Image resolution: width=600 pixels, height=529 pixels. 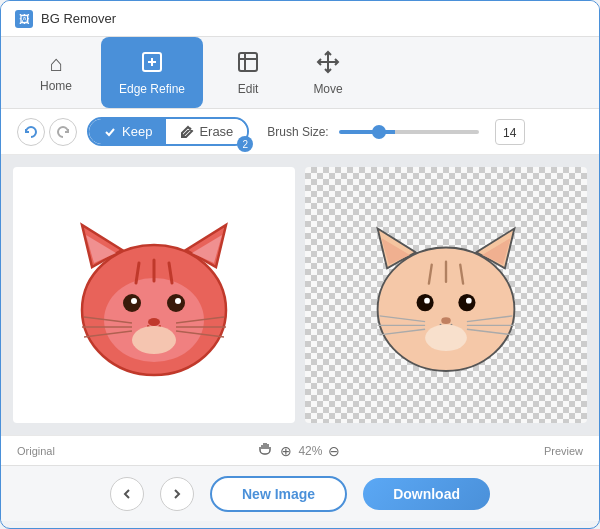 I want to click on keep-button: Keep, so click(x=128, y=132).